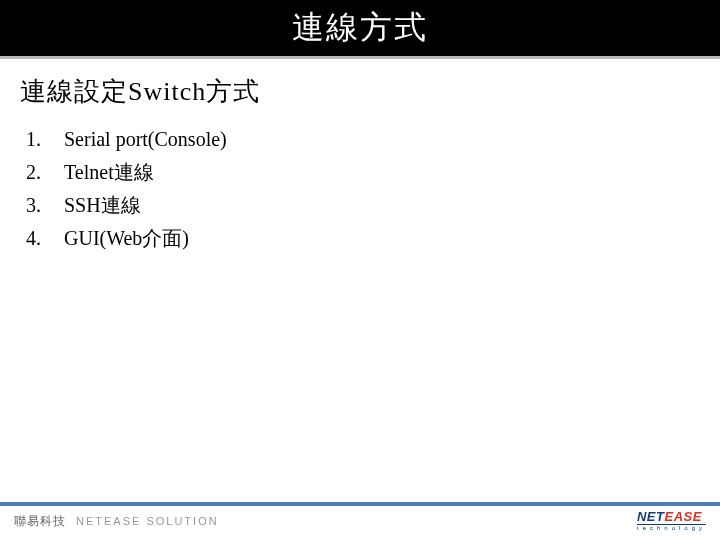  Describe the element at coordinates (360, 524) in the screenshot. I see `footer: 聯易科技 NETEASE SOLUTION NETEASE technology` at that location.